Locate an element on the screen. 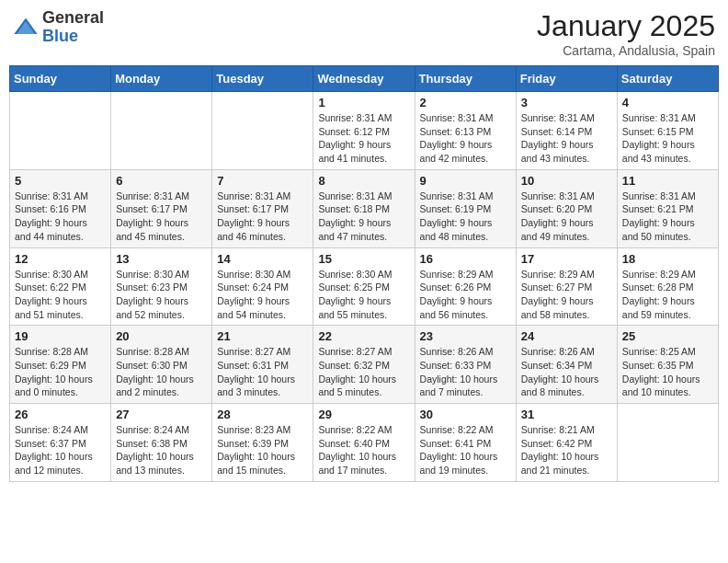  day-info: Sunrise: 8:27 AM Sunset: 6:31 PM Dayligh… is located at coordinates (263, 372).